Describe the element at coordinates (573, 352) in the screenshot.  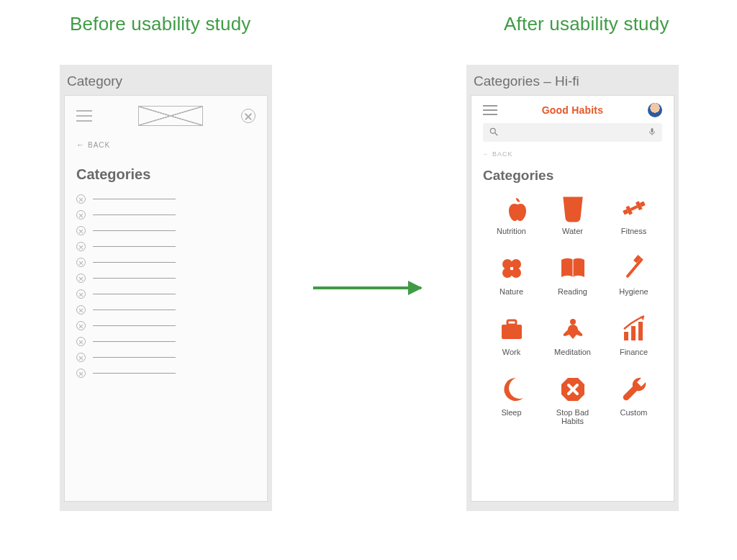
I see `category-label: Meditation` at that location.